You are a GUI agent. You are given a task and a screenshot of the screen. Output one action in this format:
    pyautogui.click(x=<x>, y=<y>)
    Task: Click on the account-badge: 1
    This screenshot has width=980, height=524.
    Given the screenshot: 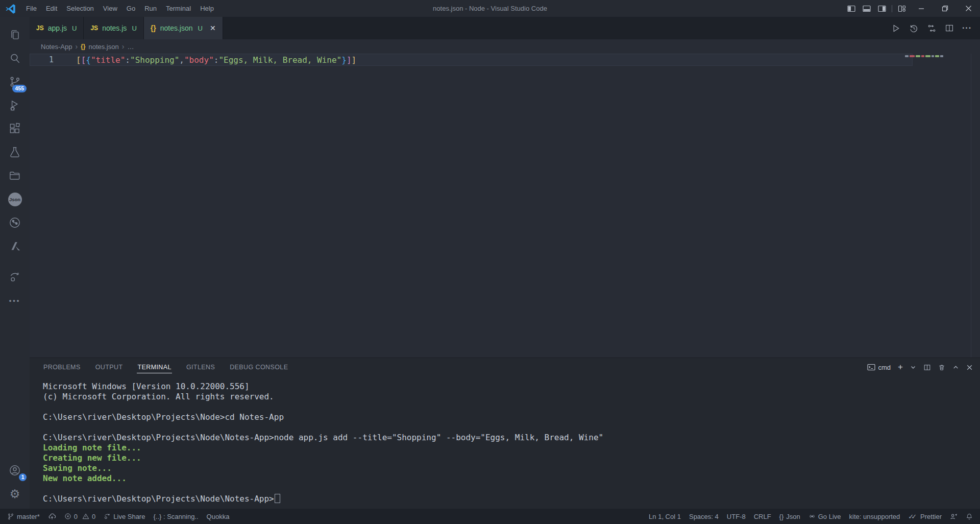 What is the action you would take?
    pyautogui.click(x=22, y=477)
    